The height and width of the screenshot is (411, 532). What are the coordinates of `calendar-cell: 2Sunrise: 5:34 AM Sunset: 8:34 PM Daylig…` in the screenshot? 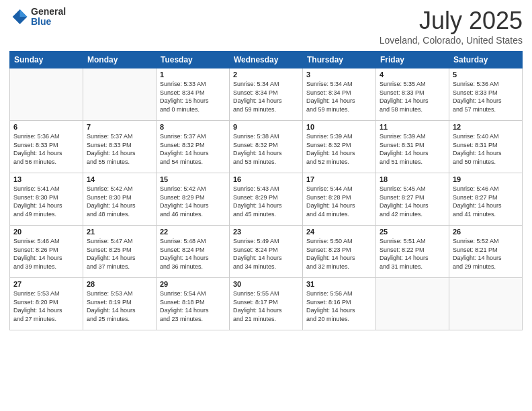 It's located at (266, 95).